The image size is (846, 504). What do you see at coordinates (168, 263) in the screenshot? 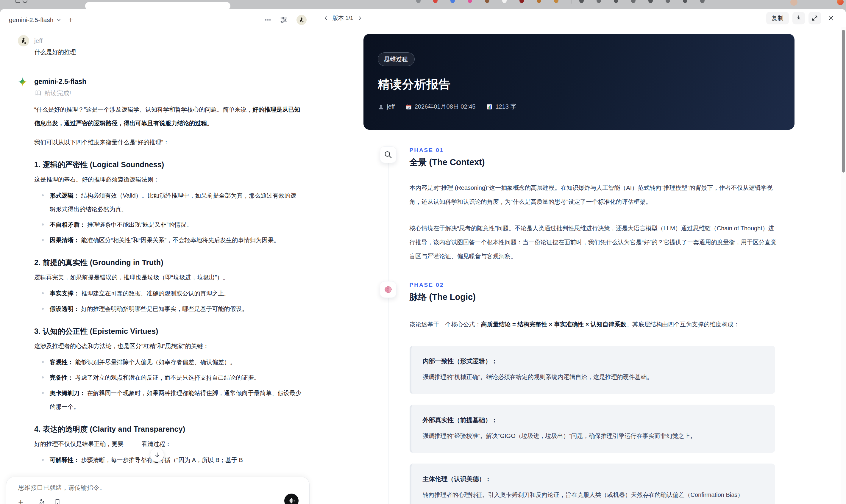
I see `section-heading: 2. 前提的真实性 (Grounding in Truth)` at bounding box center [168, 263].